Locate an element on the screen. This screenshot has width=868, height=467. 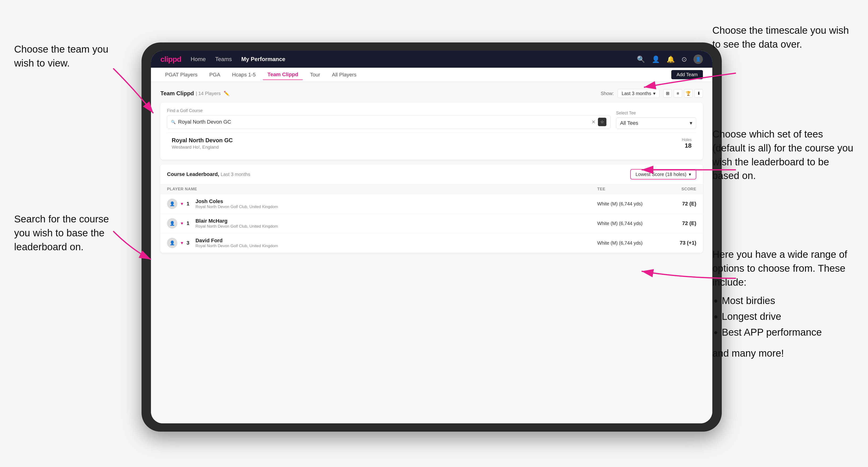
timescale-dropdown: Last 3 months ▾ is located at coordinates (639, 93).